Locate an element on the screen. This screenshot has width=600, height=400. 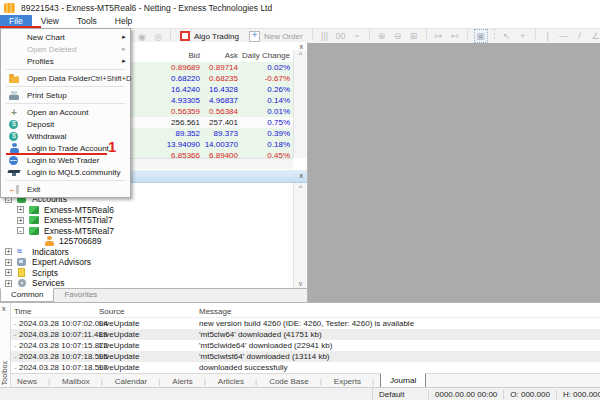
tree-item: + Scripts is located at coordinates (146, 274).